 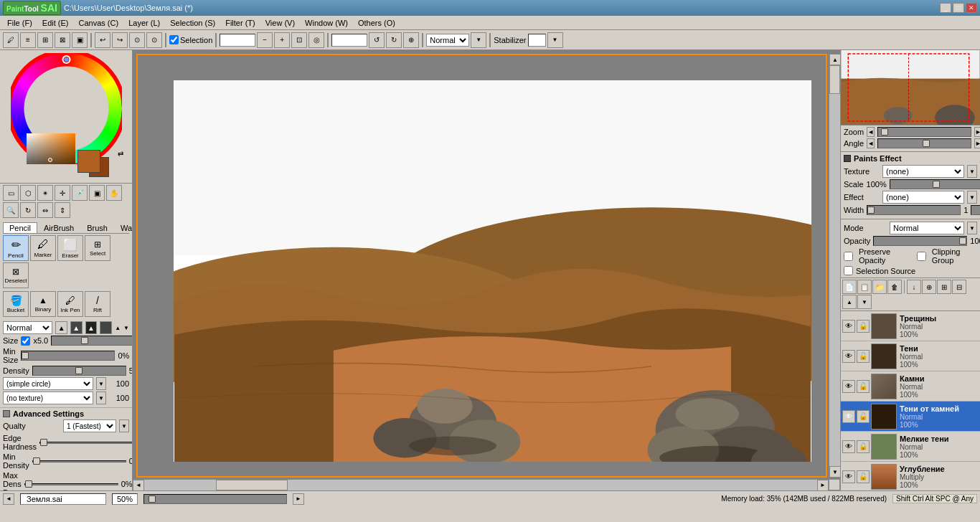 I want to click on toolbar-btn-1: 🖊, so click(x=11, y=40).